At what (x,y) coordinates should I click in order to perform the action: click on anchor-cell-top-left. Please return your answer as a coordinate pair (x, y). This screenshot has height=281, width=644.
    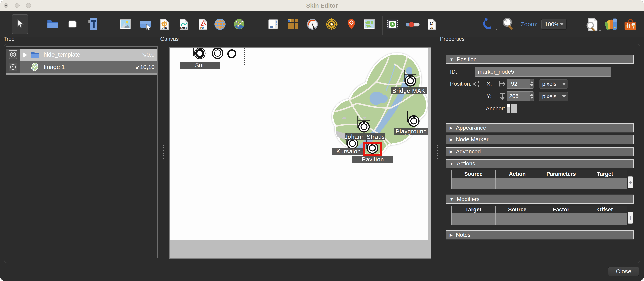
    Looking at the image, I should click on (509, 106).